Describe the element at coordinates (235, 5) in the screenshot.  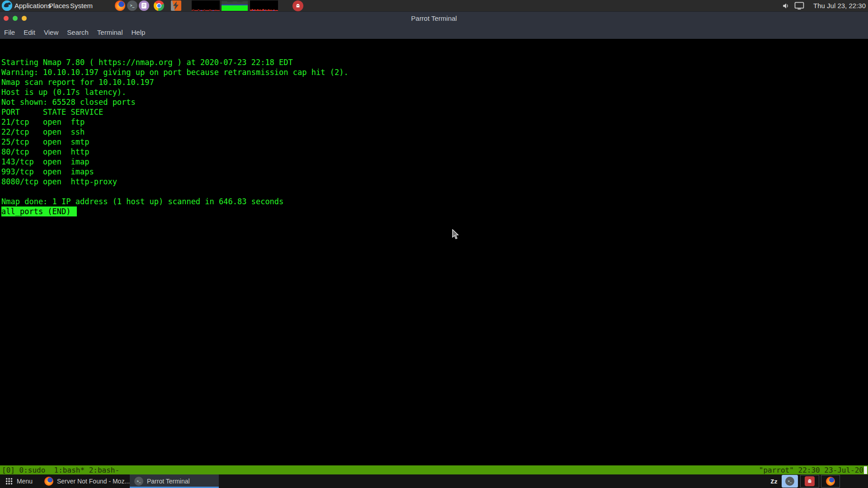
I see `memory-graph` at that location.